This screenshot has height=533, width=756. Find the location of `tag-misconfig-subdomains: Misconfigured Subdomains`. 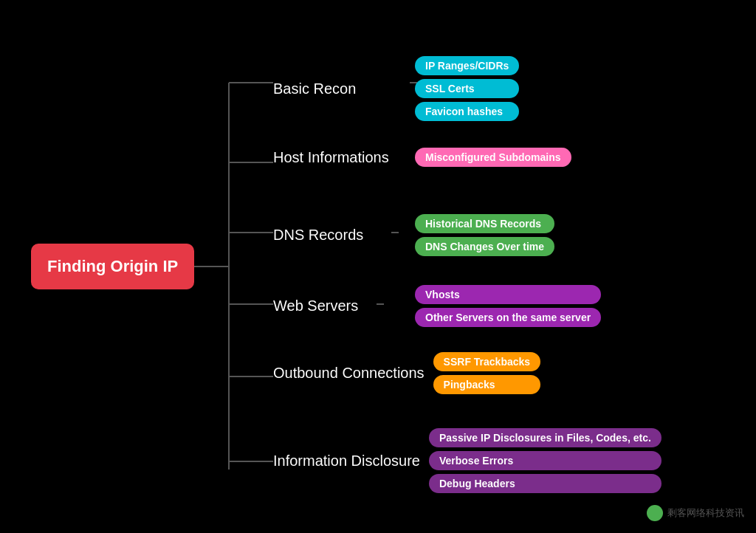

tag-misconfig-subdomains: Misconfigured Subdomains is located at coordinates (493, 157).